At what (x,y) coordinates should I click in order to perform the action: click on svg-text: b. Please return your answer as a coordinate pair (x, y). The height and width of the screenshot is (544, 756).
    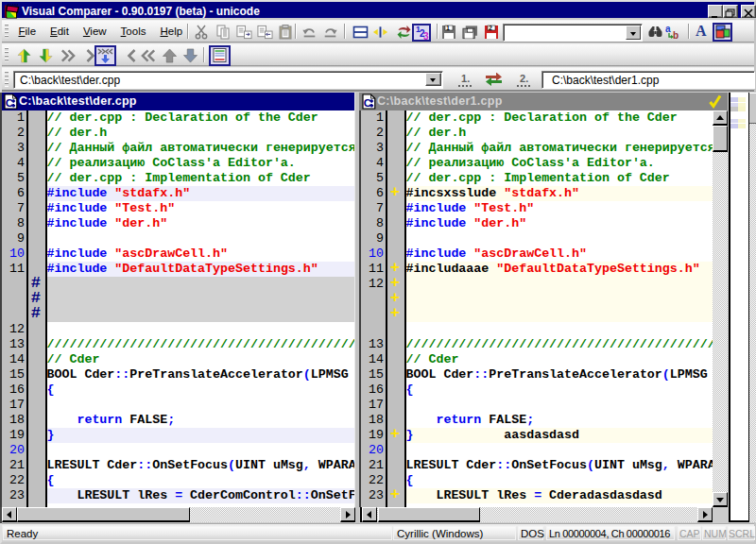
    Looking at the image, I should click on (676, 35).